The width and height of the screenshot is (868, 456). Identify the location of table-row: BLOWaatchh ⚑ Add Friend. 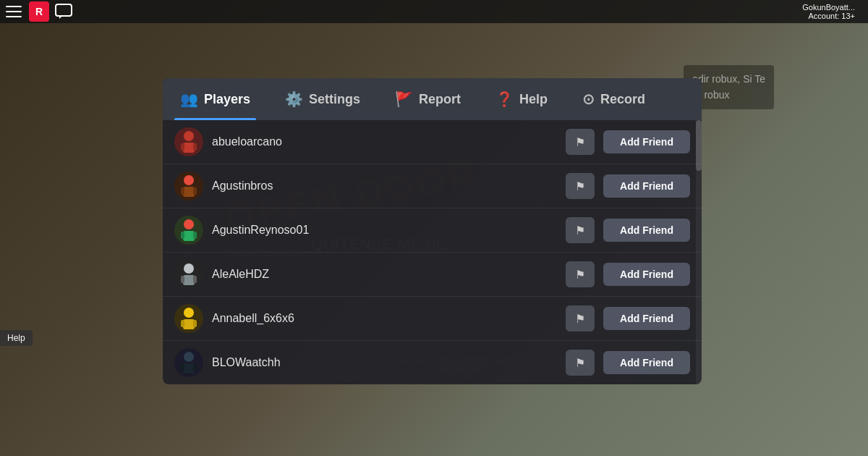
(433, 363).